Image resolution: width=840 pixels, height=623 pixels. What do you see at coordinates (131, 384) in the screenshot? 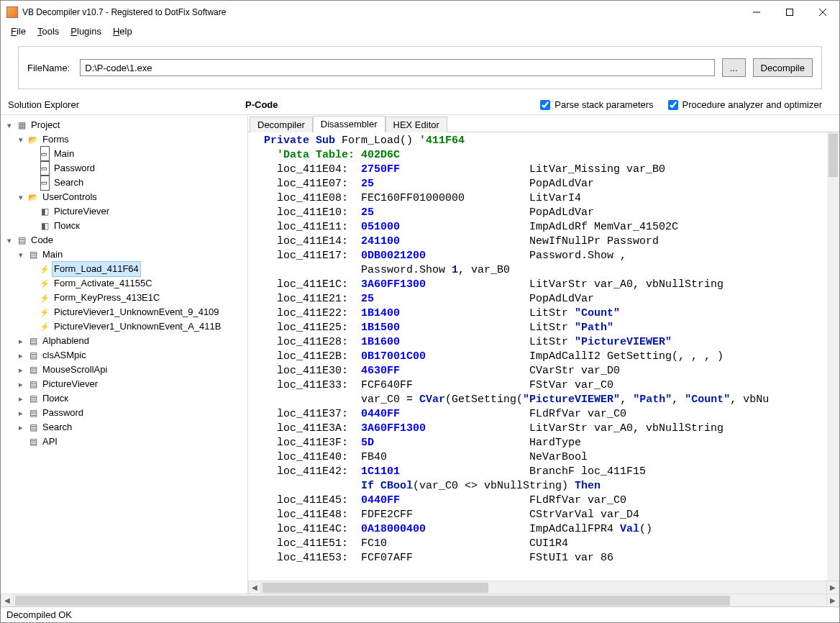
I see `tree-mod-pictureviever: ▸PictureViever` at bounding box center [131, 384].